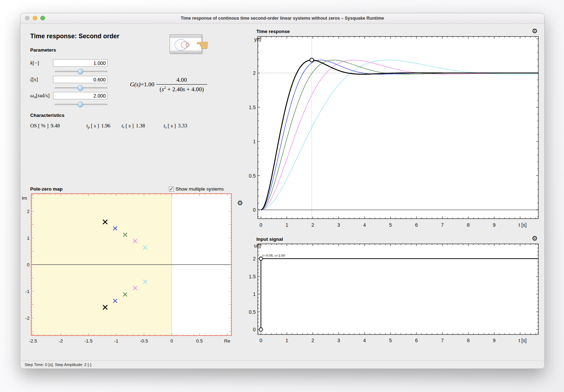 The image size is (564, 392). Describe the element at coordinates (202, 45) in the screenshot. I see `pointing-hand-icon: ☚` at that location.